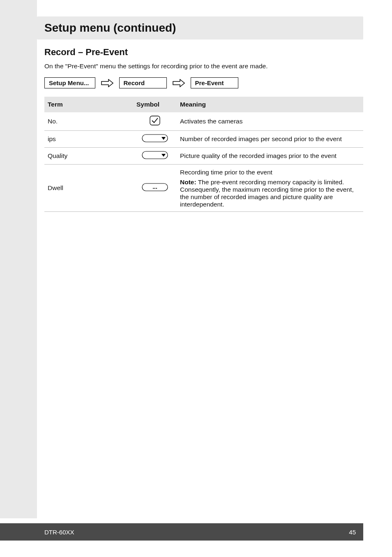 Image resolution: width=392 pixels, height=557 pixels. What do you see at coordinates (214, 83) in the screenshot?
I see `breadcrumb-item-pre-event: Pre-Event` at bounding box center [214, 83].